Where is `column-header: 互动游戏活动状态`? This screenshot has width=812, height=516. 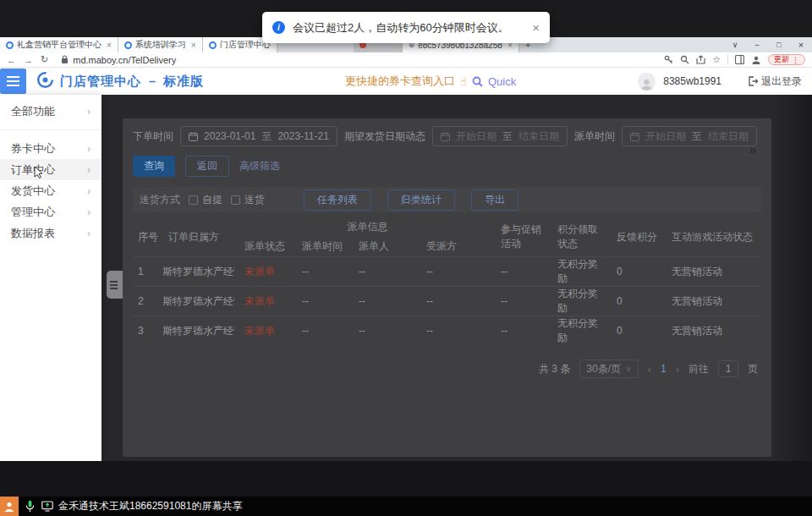 column-header: 互动游戏活动状态 is located at coordinates (714, 237).